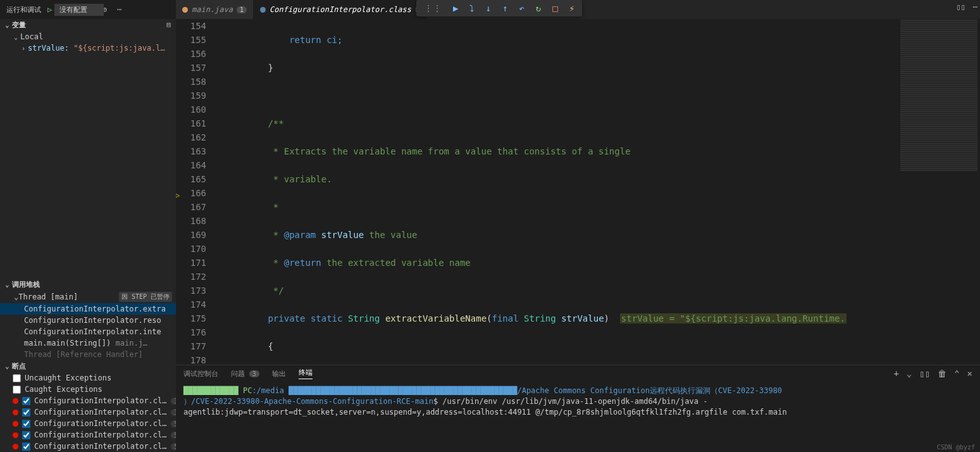 The height and width of the screenshot is (452, 980). Describe the element at coordinates (119, 9) in the screenshot. I see `more-icon: ⋯` at that location.